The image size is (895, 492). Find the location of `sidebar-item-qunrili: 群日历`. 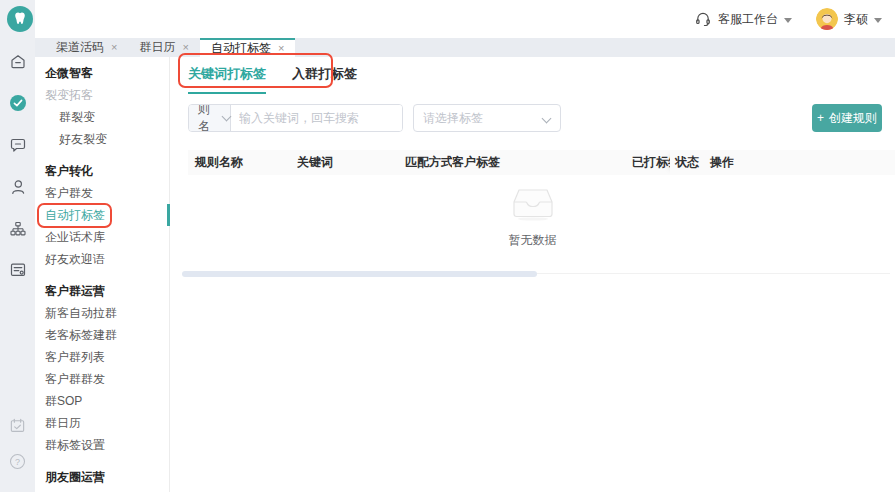

sidebar-item-qunrili: 群日历 is located at coordinates (102, 423).